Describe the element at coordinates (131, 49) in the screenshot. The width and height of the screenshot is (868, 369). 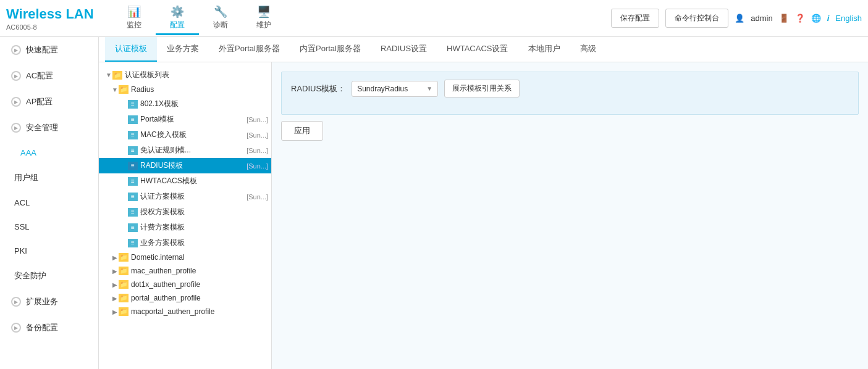
I see `tab-authen-template: 认证模板` at that location.